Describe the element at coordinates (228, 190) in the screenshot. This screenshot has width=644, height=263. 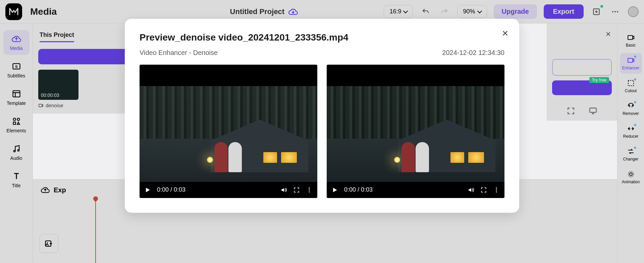
I see `video-controls-left: 0:00 / 0:03` at that location.